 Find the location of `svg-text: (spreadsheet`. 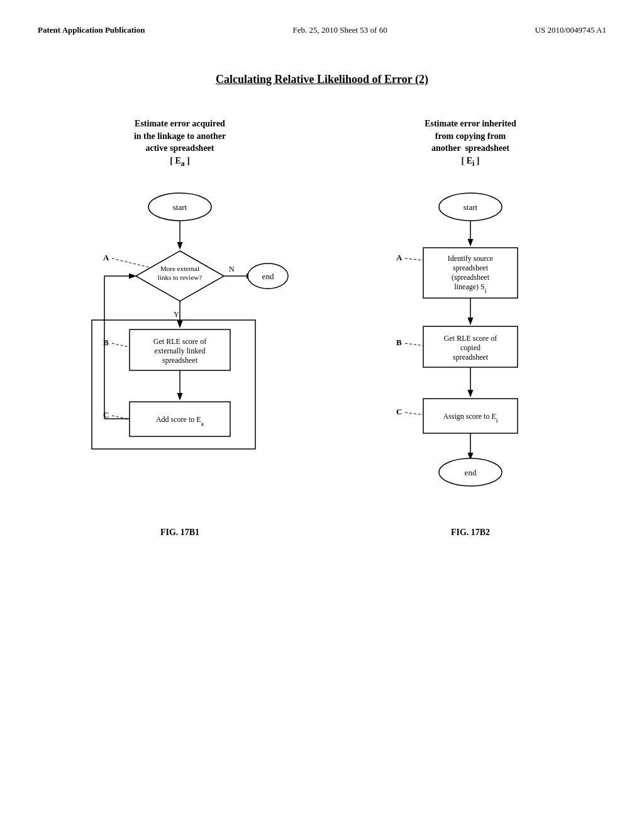

svg-text: (spreadsheet is located at coordinates (470, 277).